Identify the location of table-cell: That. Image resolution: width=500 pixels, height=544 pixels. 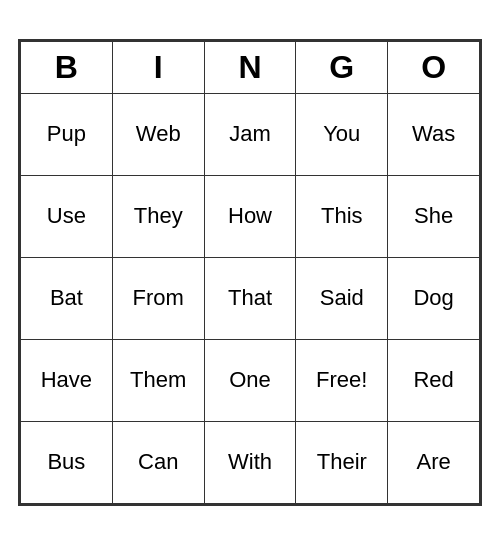
(250, 298).